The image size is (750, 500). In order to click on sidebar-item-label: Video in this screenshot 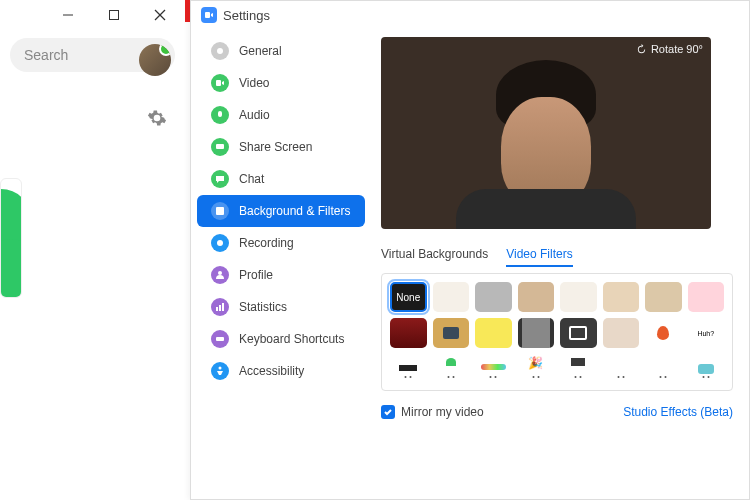, I will do `click(254, 83)`.